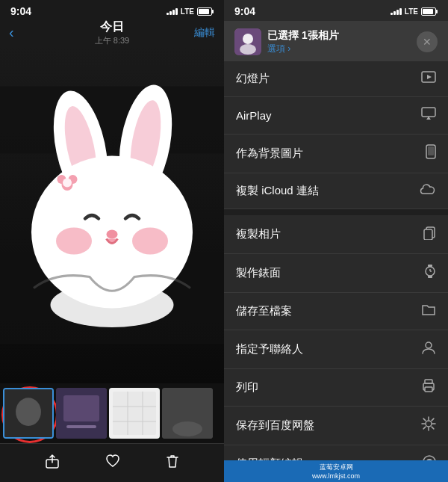  I want to click on selected-count: 已選擇 1張相片, so click(303, 36).